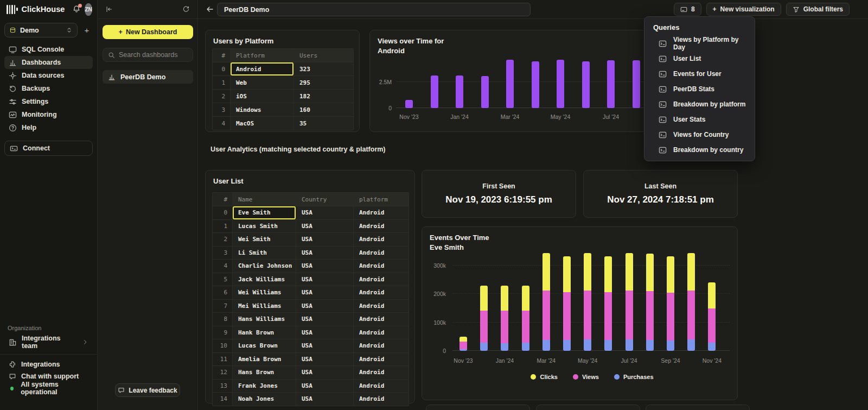 The image size is (868, 410). I want to click on dashboard-list-item: PeerDB Demo, so click(148, 77).